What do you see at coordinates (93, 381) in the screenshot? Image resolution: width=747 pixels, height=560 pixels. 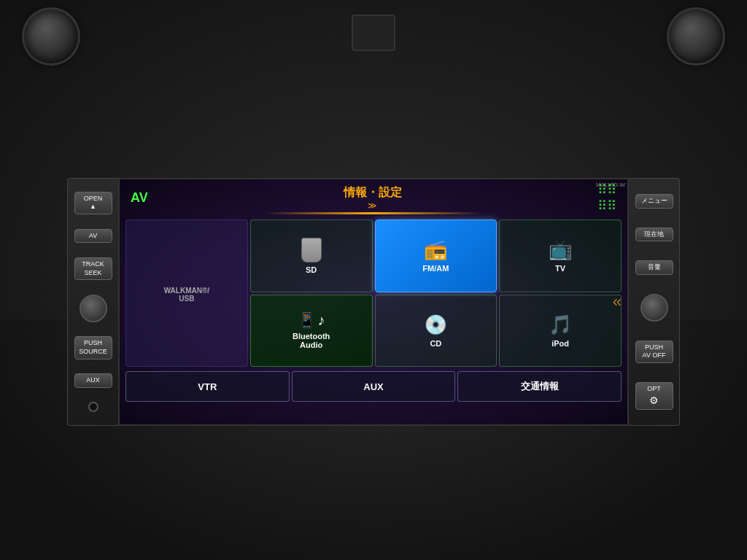 I see `aux-label: AUX` at bounding box center [93, 381].